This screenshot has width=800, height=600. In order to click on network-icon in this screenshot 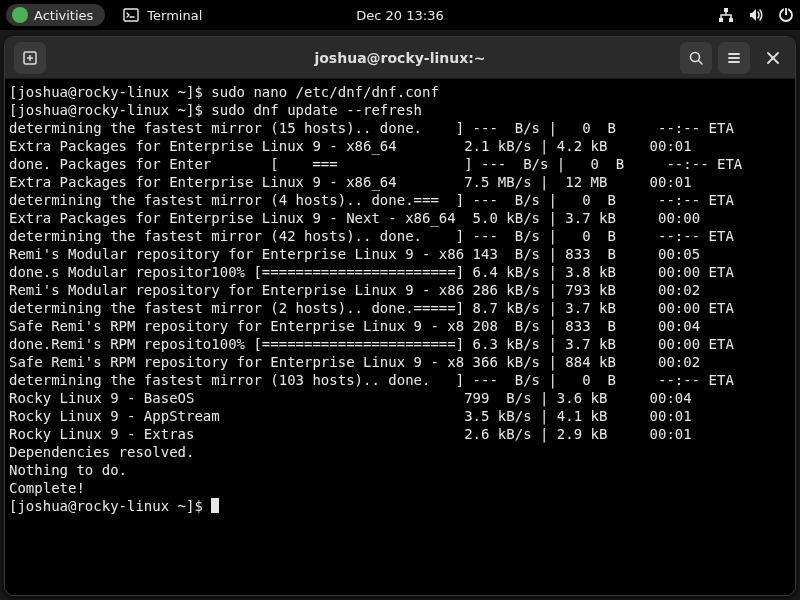, I will do `click(726, 15)`.